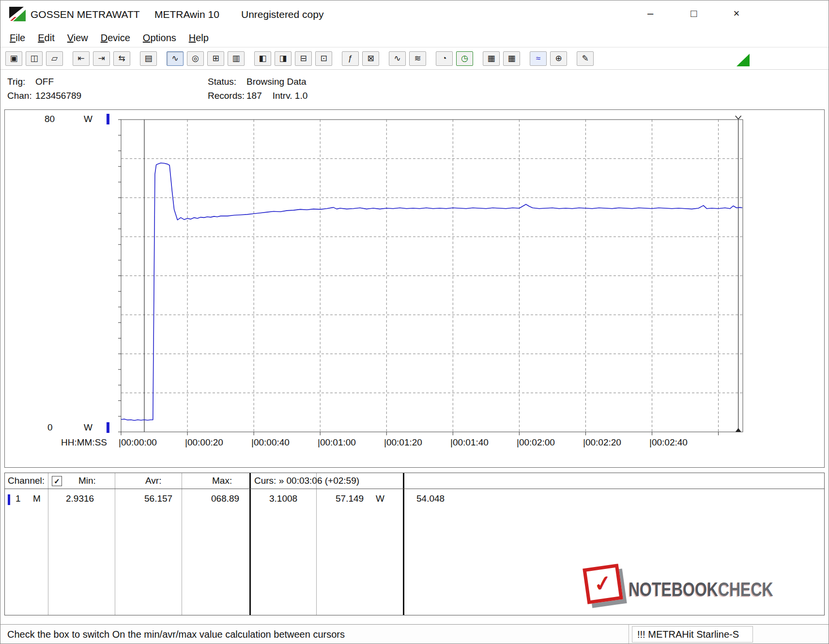 The height and width of the screenshot is (644, 829). I want to click on formula-icon: ƒ, so click(351, 59).